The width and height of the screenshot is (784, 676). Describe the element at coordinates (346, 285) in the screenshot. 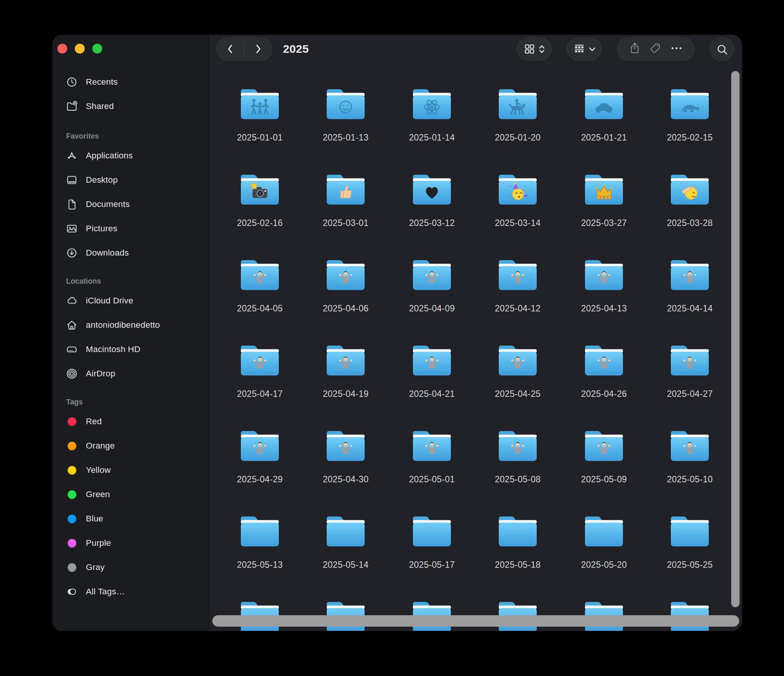

I see `folder-item: 2025-04-06` at that location.